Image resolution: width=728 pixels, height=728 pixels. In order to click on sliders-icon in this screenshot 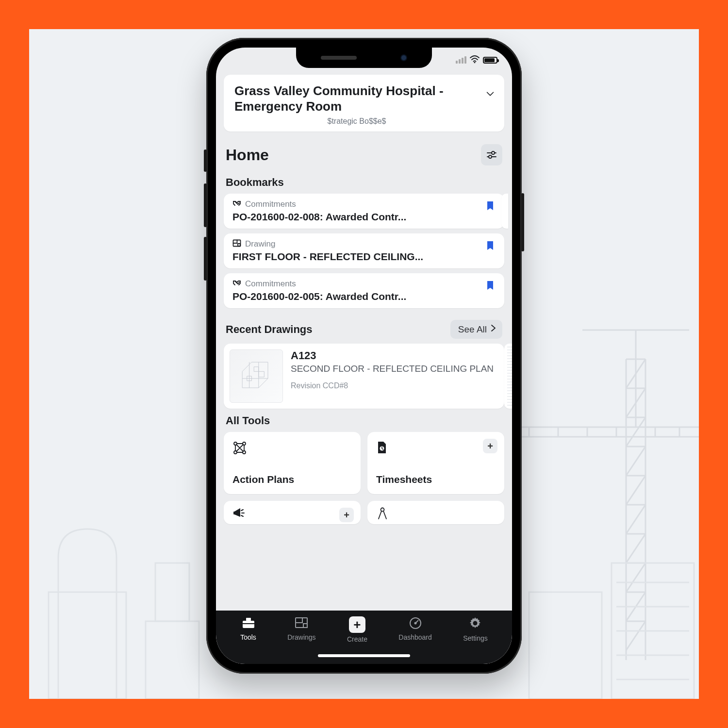, I will do `click(492, 155)`.